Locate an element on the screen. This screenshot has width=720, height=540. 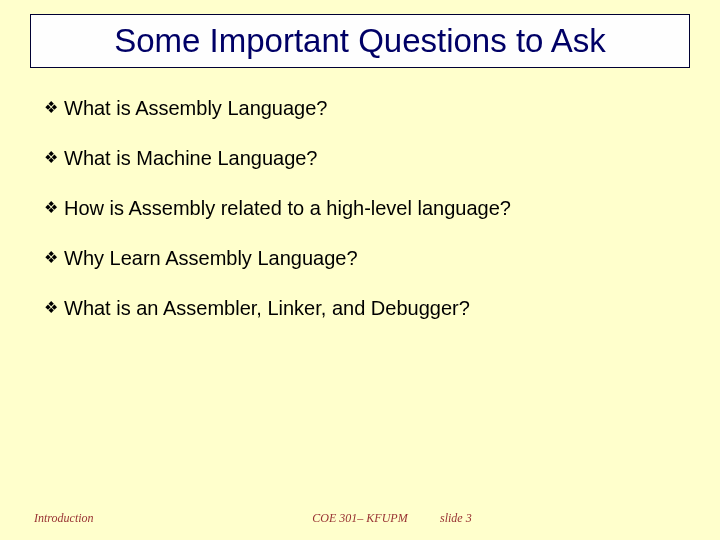
title-box: Some Important Questions to Ask is located at coordinates (360, 41).